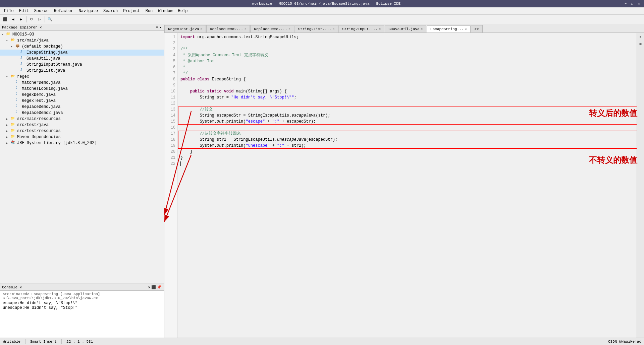  Describe the element at coordinates (165, 11) in the screenshot. I see `menu-item-window: Window` at that location.